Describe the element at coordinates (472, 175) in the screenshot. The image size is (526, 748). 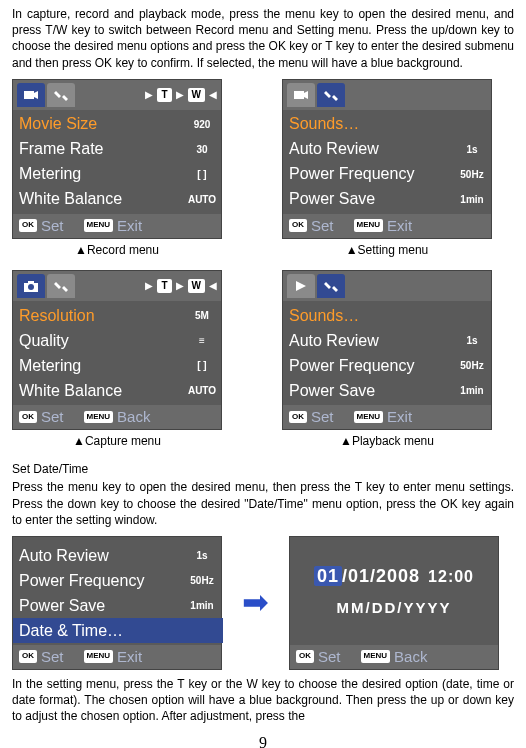
I see `menu-item-value: 50Hz` at that location.